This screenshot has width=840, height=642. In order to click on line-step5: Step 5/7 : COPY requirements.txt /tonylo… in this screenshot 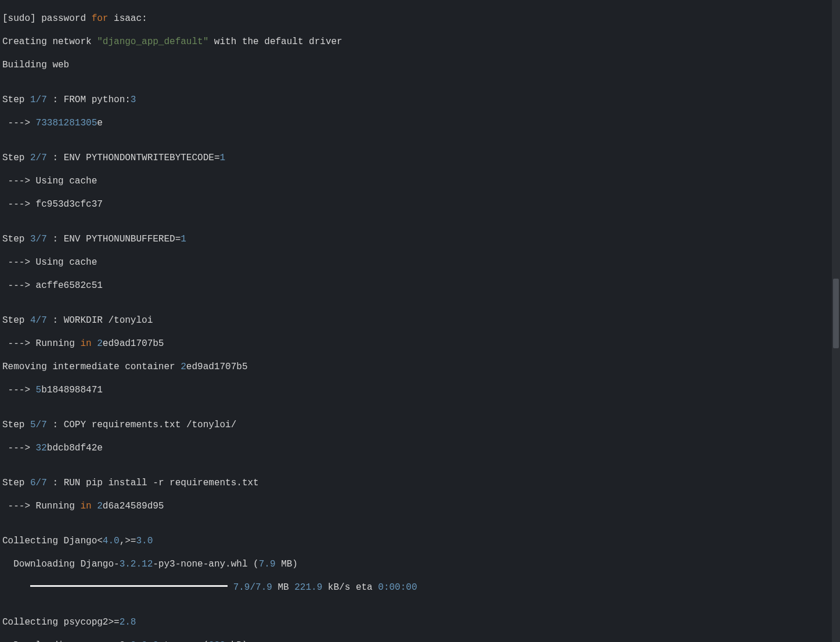, I will do `click(420, 425)`.